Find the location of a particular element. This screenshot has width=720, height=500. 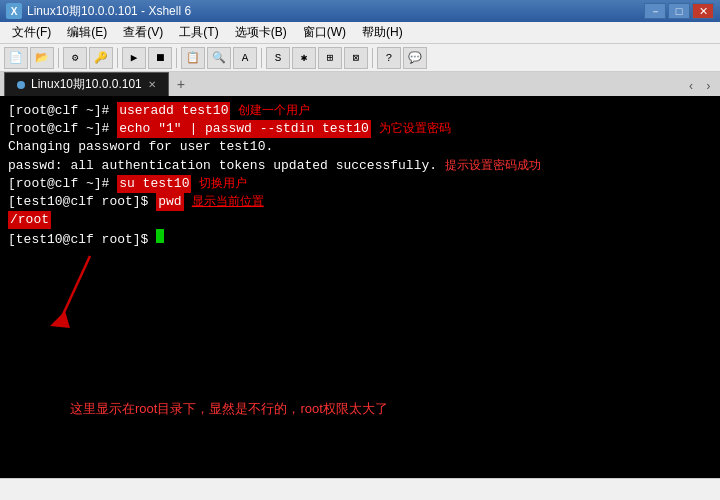

status-bar is located at coordinates (360, 489).